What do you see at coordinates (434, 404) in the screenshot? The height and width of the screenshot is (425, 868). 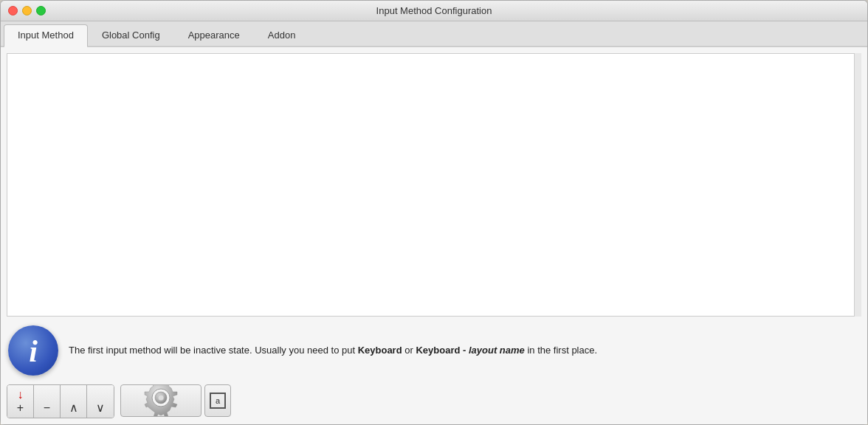 I see `toolbar: ↓ + − ∧ ∨` at bounding box center [434, 404].